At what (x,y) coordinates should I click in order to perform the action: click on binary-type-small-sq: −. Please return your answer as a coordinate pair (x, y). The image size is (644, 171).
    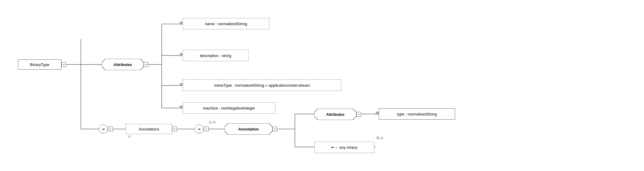
    Looking at the image, I should click on (64, 64).